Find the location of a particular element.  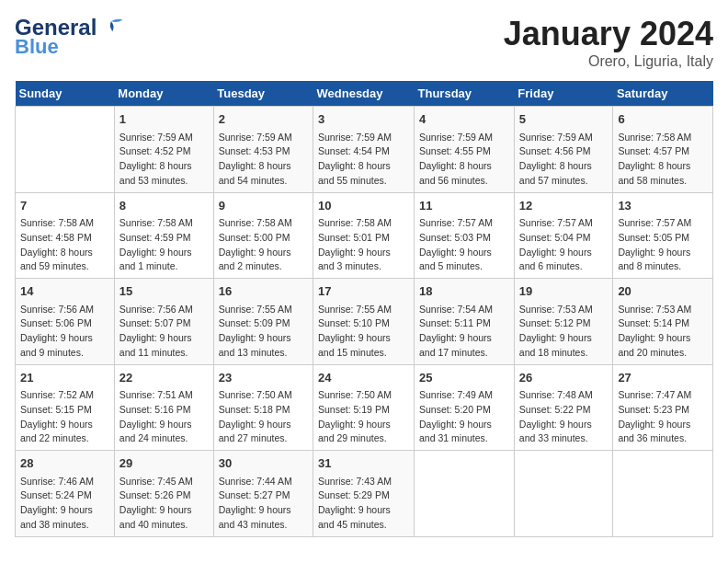

day-info: Sunrise: 7:49 AM Sunset: 5:20 PM Dayligh… is located at coordinates (464, 418).